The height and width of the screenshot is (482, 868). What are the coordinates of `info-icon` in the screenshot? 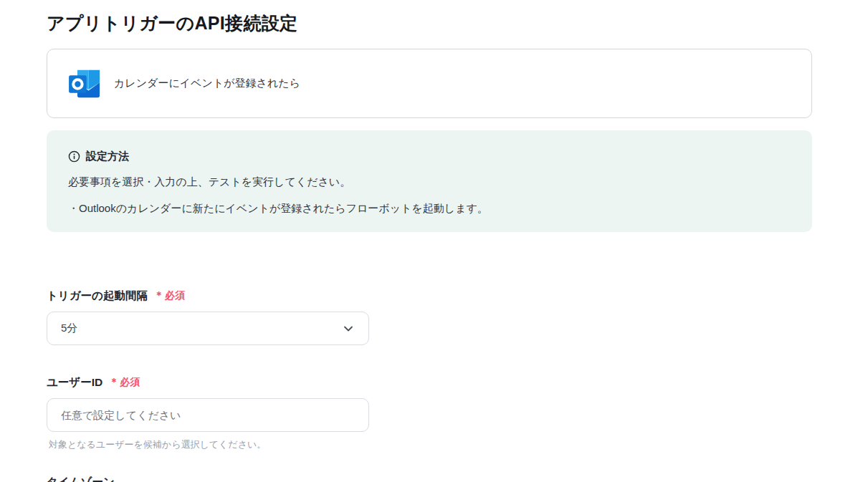 It's located at (75, 156).